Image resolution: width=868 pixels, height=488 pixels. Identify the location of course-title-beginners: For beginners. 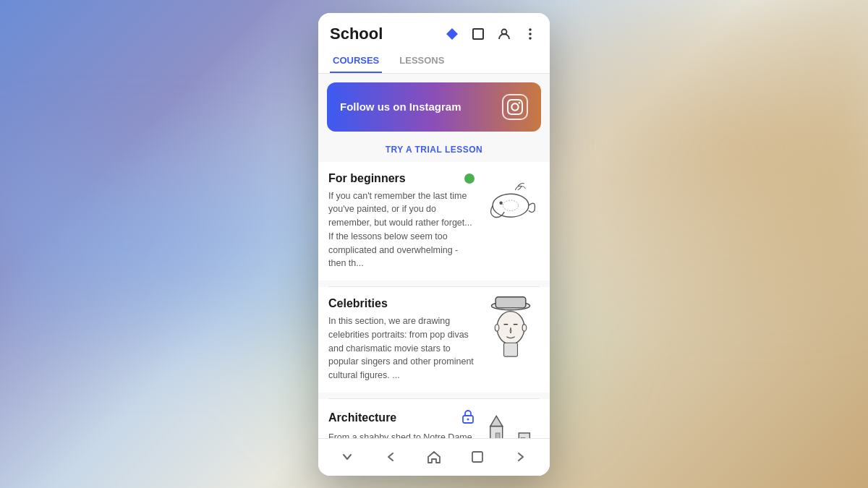
(367, 179).